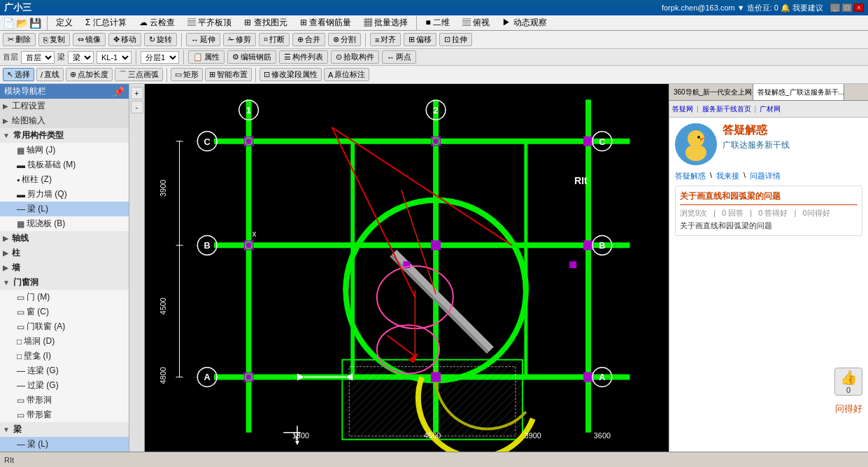  Describe the element at coordinates (64, 209) in the screenshot. I see `sidebar-item-beam: — 梁 (L)` at that location.